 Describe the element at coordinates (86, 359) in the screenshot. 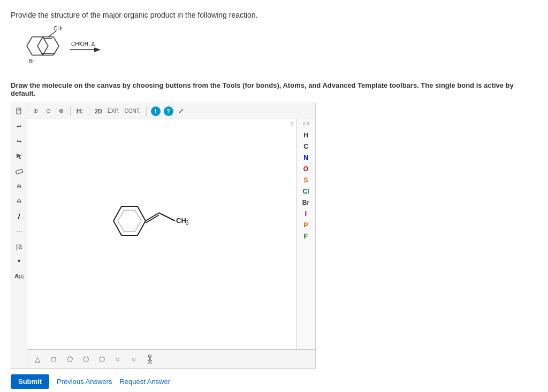

I see `hexagon-shape: ⬡` at that location.